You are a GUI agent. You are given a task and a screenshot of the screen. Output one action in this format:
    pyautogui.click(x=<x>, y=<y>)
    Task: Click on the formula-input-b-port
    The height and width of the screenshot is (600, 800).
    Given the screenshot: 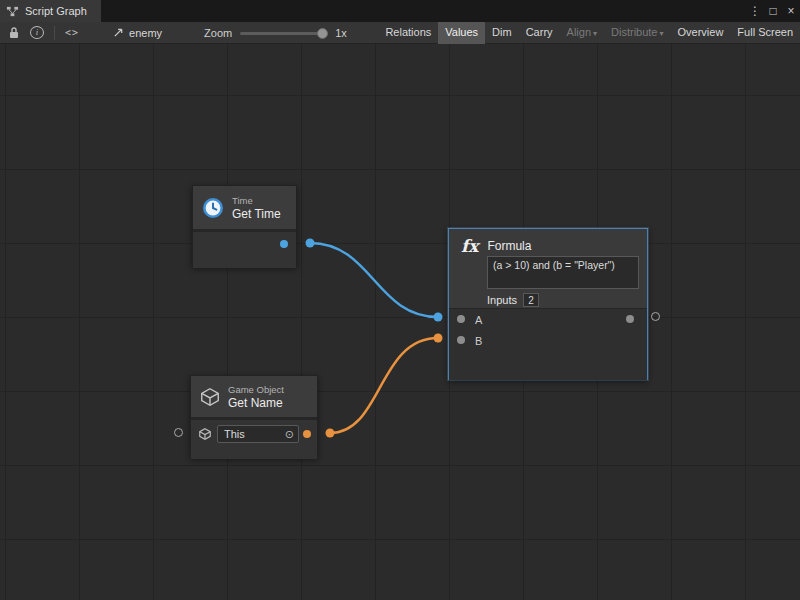 What is the action you would take?
    pyautogui.click(x=461, y=340)
    